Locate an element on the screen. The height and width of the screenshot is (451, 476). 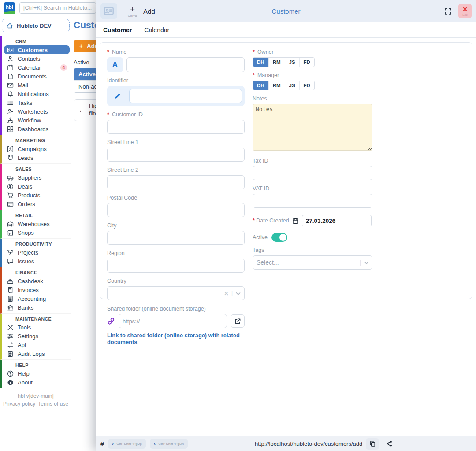
postal-code-input is located at coordinates (176, 210).